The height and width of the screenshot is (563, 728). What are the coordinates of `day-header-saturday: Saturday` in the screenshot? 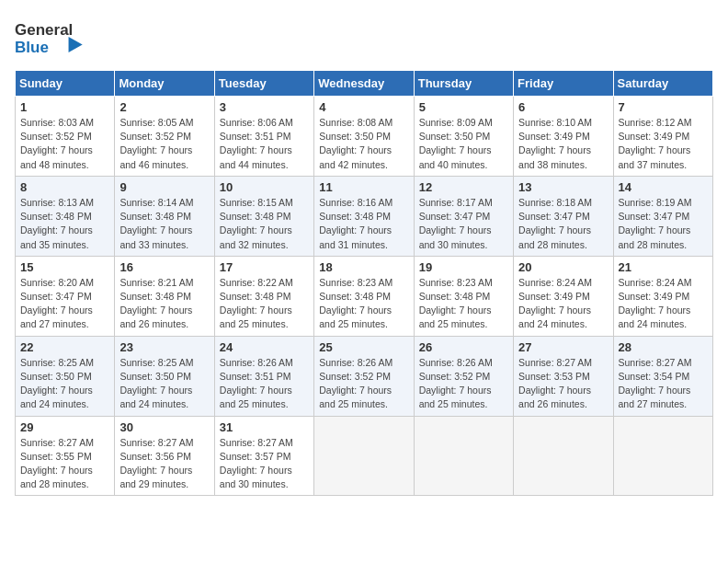 It's located at (663, 84).